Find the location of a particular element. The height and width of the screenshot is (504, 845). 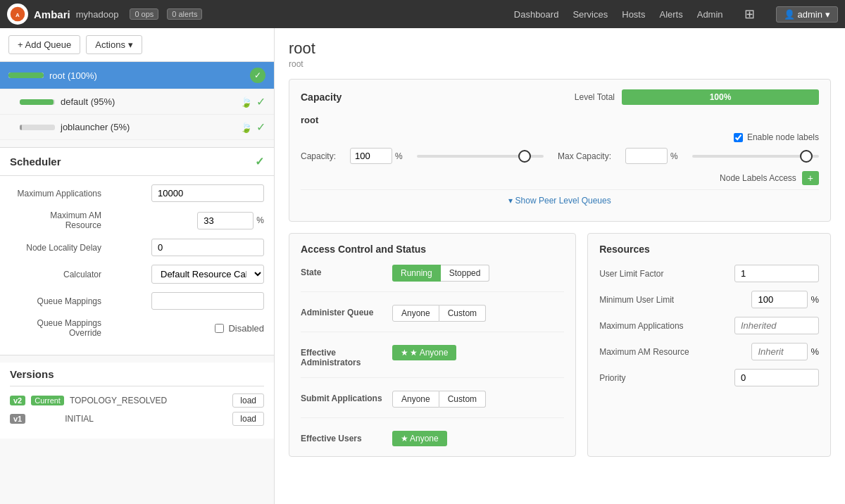

capacity-slider-thumb is located at coordinates (525, 156).